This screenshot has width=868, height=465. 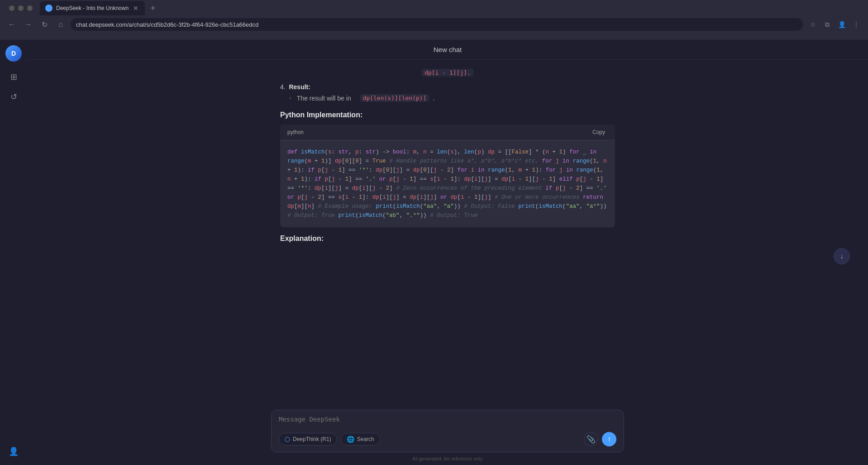 What do you see at coordinates (30, 8) in the screenshot?
I see `close-btn` at bounding box center [30, 8].